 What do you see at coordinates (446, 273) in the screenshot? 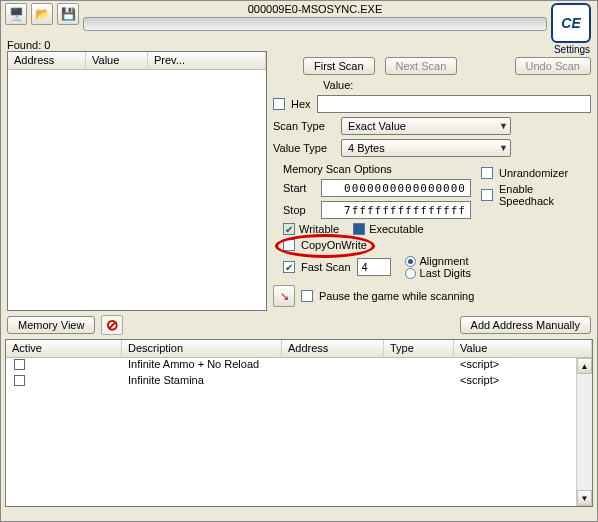
I see `lastdigits-label: Last Digits` at bounding box center [446, 273].